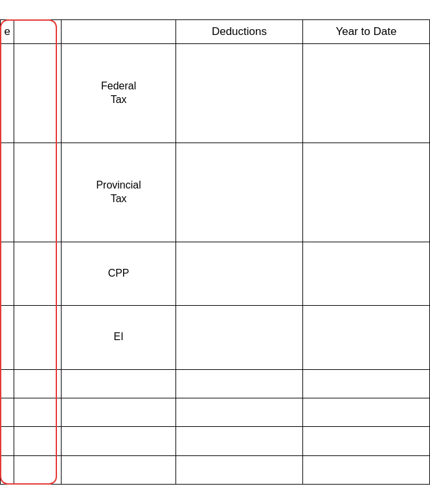 Image resolution: width=430 pixels, height=504 pixels. What do you see at coordinates (366, 273) in the screenshot?
I see `row3-ytd` at bounding box center [366, 273].